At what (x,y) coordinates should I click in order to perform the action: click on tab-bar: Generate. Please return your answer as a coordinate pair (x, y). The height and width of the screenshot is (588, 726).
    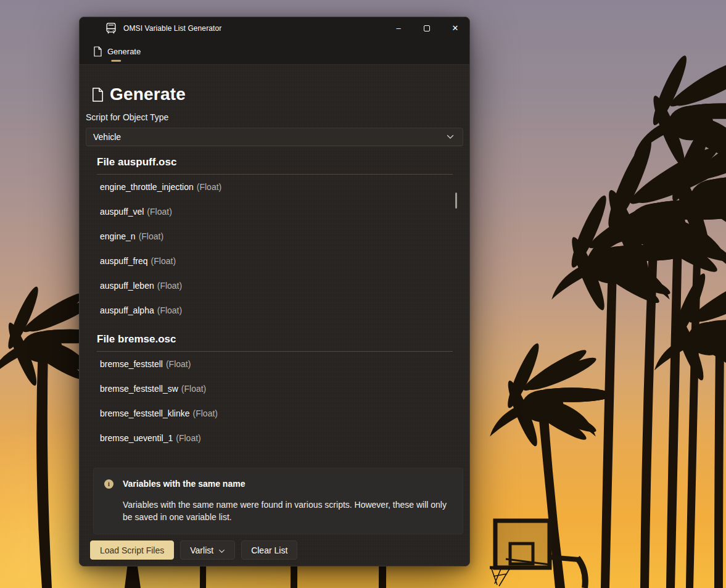
    Looking at the image, I should click on (274, 52).